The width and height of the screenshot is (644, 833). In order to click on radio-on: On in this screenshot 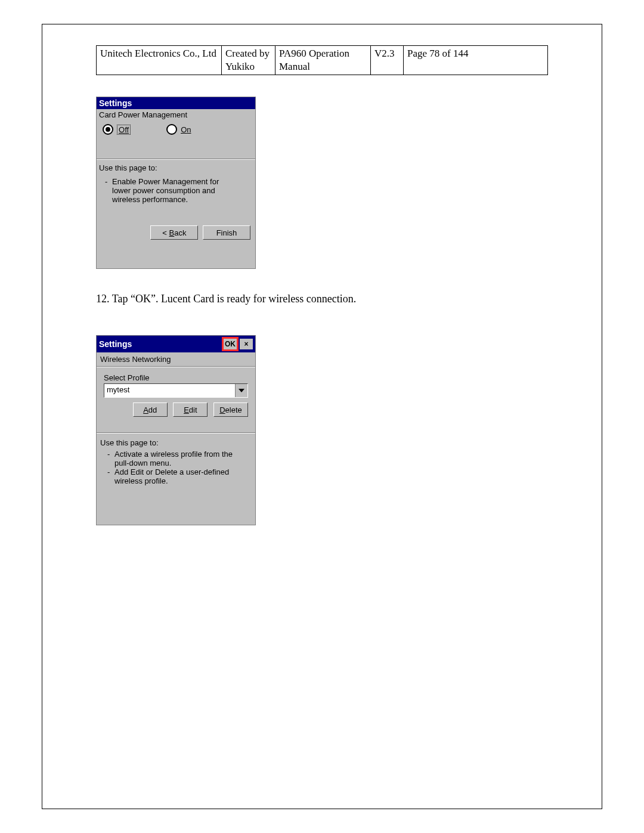, I will do `click(179, 129)`.